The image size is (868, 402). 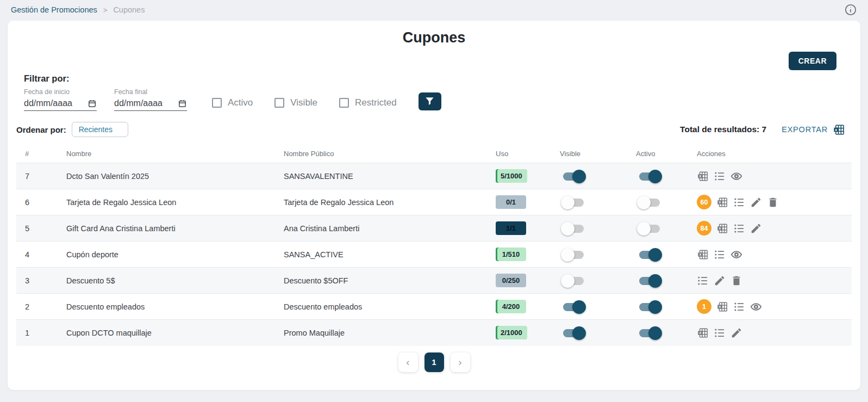 What do you see at coordinates (408, 362) in the screenshot?
I see `prev-page-button: ‹` at bounding box center [408, 362].